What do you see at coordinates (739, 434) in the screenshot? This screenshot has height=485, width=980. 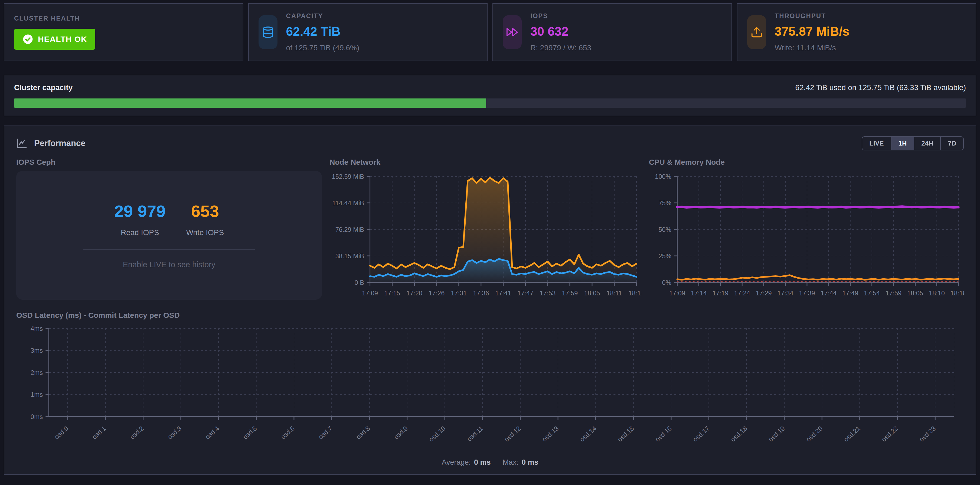 I see `svg-text: osd.18` at bounding box center [739, 434].